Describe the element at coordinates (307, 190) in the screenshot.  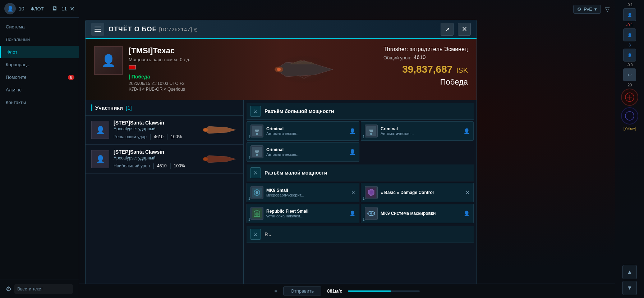
I see `module-name-low-1: MK9 Small` at that location.